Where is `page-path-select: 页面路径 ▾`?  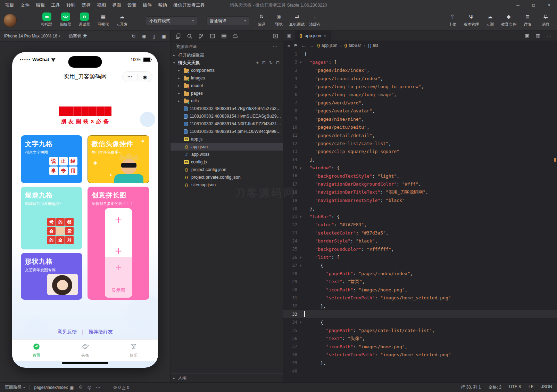
page-path-select: 页面路径 ▾ is located at coordinates (15, 387).